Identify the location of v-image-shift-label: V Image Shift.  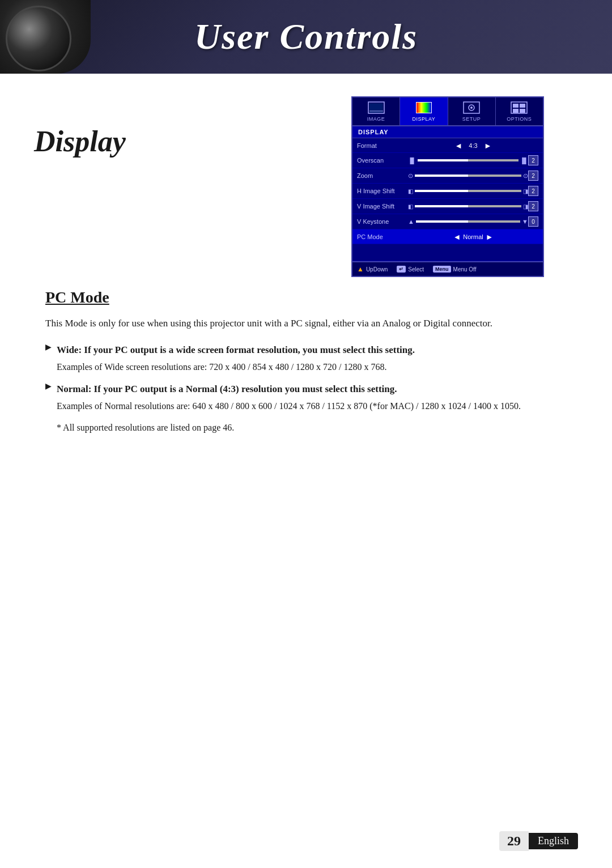
(382, 206).